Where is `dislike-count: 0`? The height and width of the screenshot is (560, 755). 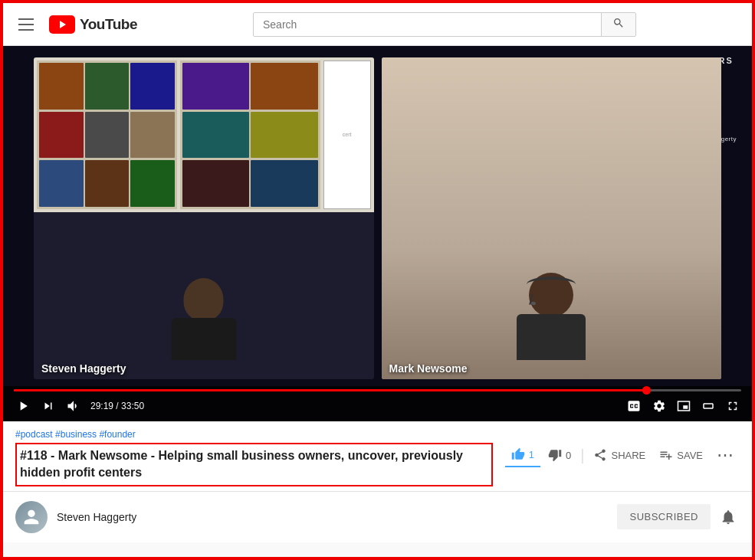 dislike-count: 0 is located at coordinates (569, 455).